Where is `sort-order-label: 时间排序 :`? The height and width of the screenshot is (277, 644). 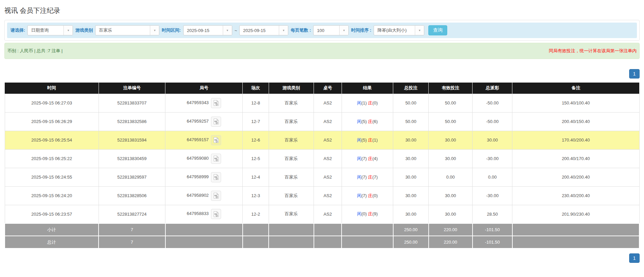 sort-order-label: 时间排序 : is located at coordinates (361, 30).